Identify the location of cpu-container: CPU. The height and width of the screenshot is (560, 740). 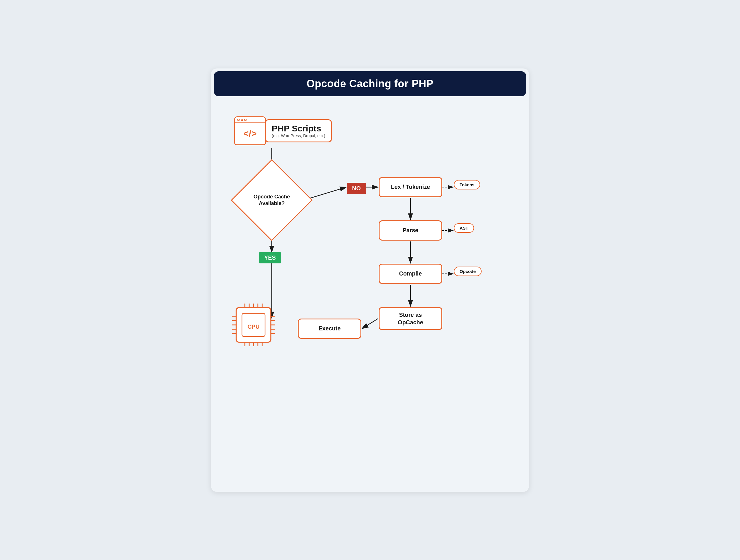
(254, 325).